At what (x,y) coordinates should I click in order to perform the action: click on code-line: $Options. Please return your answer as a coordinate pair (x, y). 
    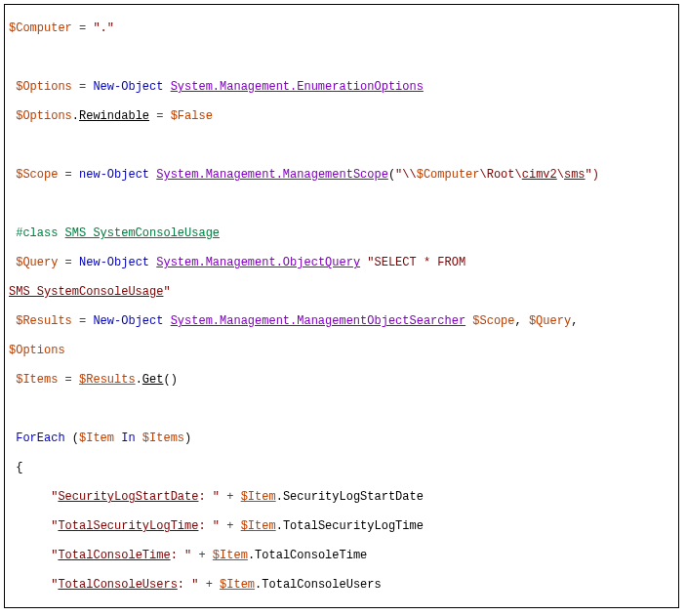
    Looking at the image, I should click on (341, 351).